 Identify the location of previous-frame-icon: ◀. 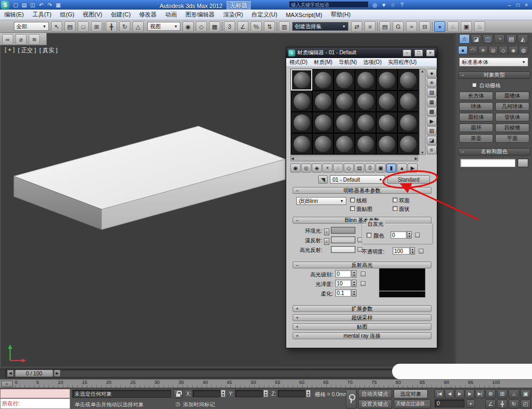
(450, 394).